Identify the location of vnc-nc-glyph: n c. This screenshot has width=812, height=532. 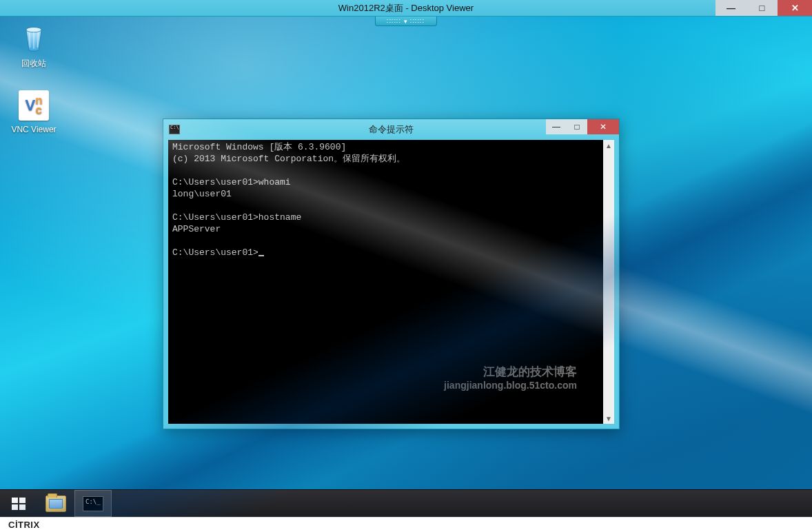
(39, 106).